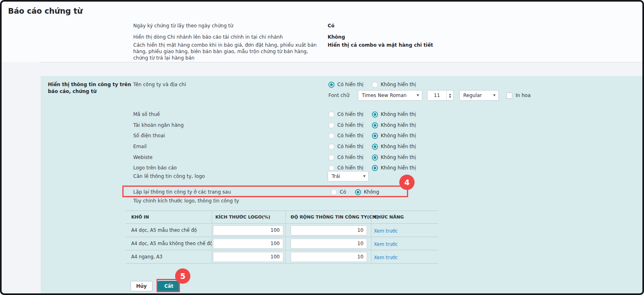 The height and width of the screenshot is (295, 644). I want to click on setting-row-sign-date: Ngày ký chứng từ lấy theo ngày chứng từ …, so click(234, 26).